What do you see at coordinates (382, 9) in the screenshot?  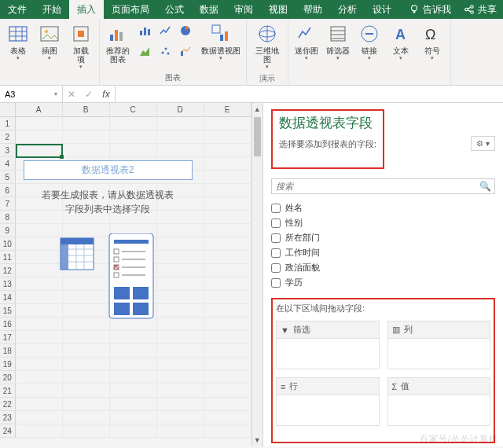 I see `menu-tab-design: 设计` at bounding box center [382, 9].